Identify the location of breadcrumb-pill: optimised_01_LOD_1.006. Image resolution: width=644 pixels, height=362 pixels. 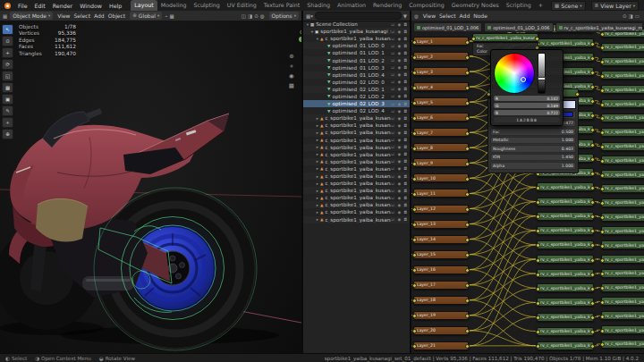
(447, 27).